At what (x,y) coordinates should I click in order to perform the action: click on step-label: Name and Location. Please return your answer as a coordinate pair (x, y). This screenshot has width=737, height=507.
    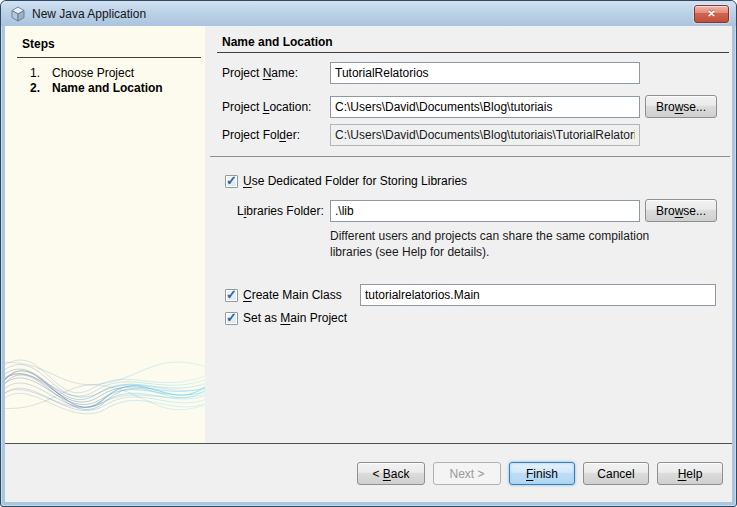
    Looking at the image, I should click on (108, 88).